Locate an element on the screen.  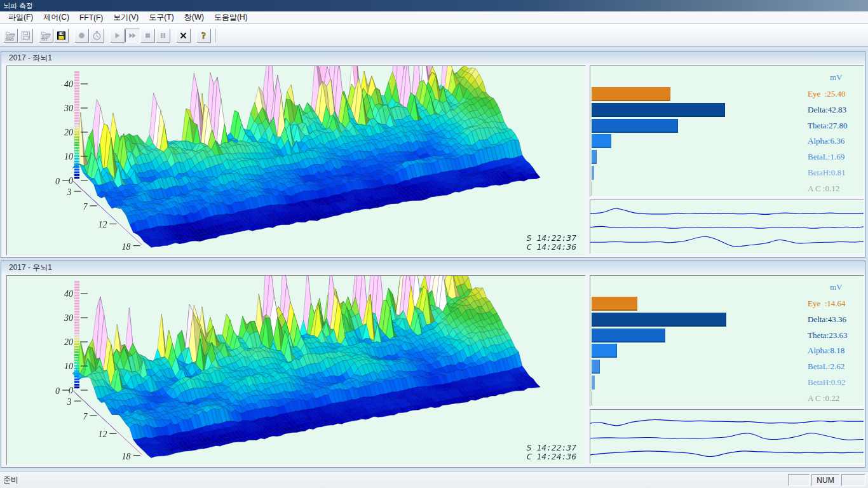
status-bar: 준비 NUM is located at coordinates (434, 480).